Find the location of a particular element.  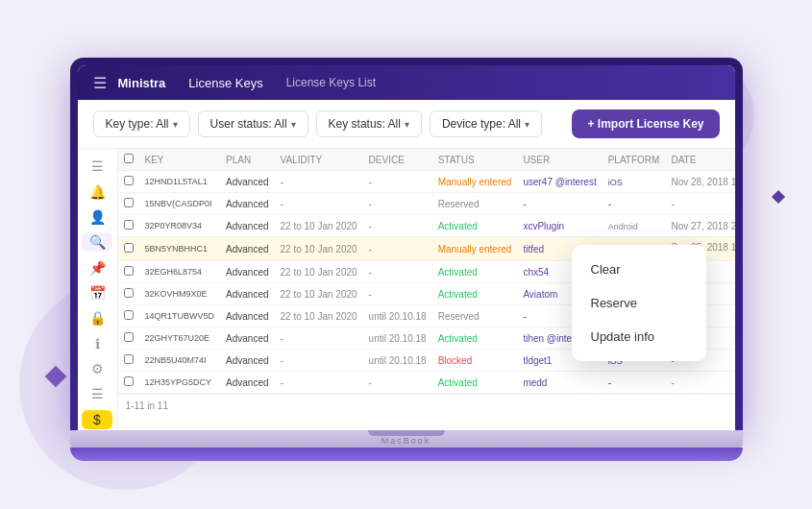

col-plan: PLAN is located at coordinates (247, 159).